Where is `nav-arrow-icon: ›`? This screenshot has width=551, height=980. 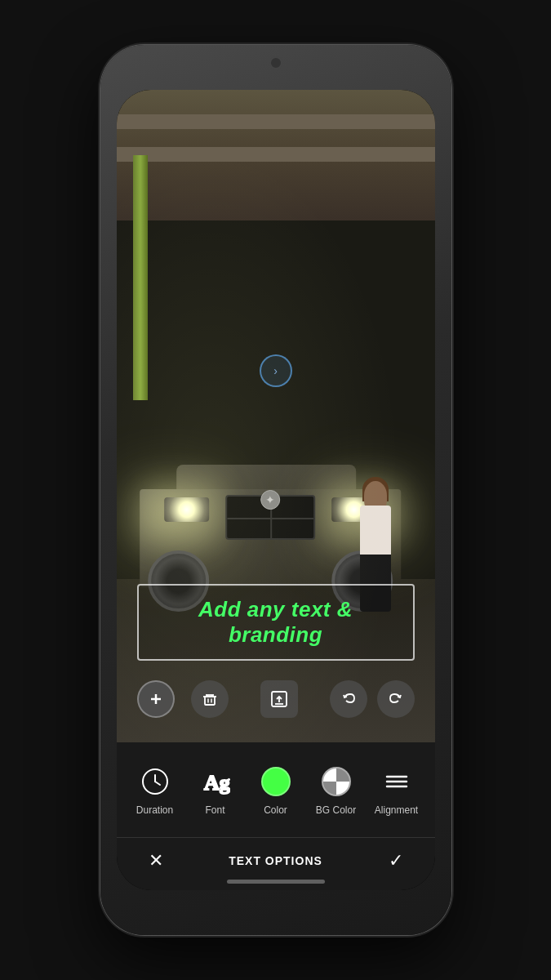 nav-arrow-icon: › is located at coordinates (276, 371).